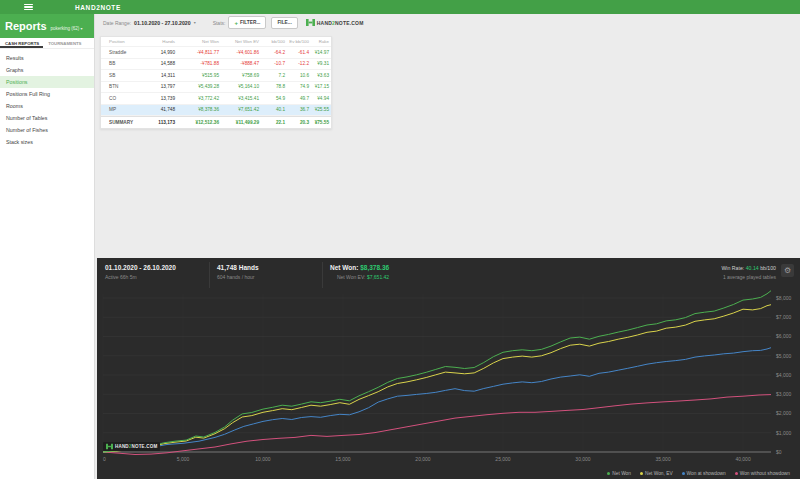  I want to click on sidebar-item-results: Results, so click(47, 58).